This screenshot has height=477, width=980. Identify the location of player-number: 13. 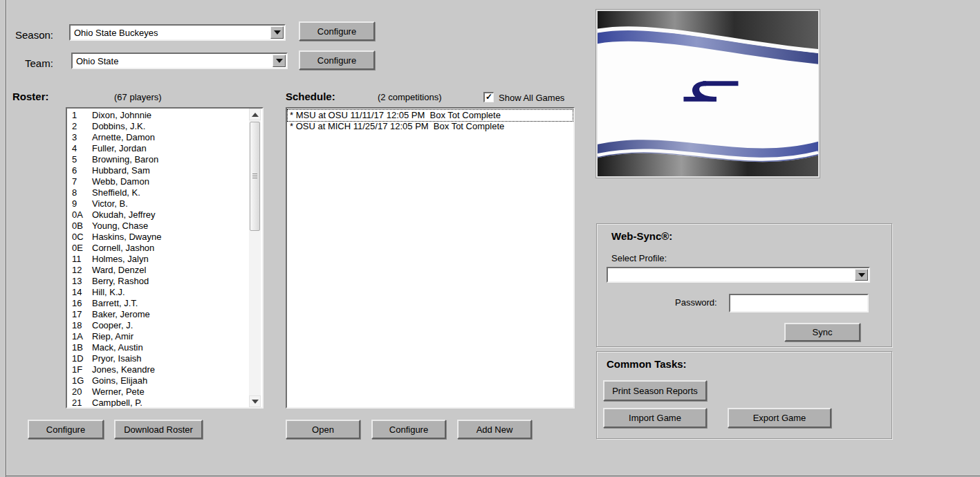
(80, 281).